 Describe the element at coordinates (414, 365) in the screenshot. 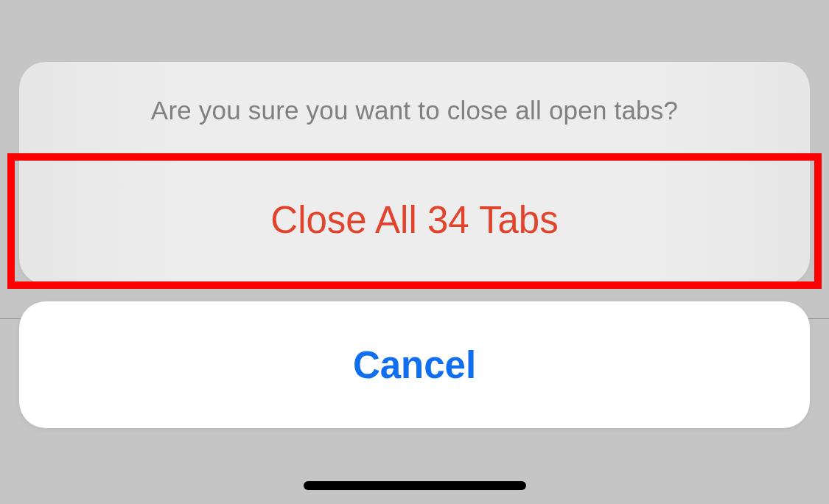

I see `cancel-label: Cancel` at that location.